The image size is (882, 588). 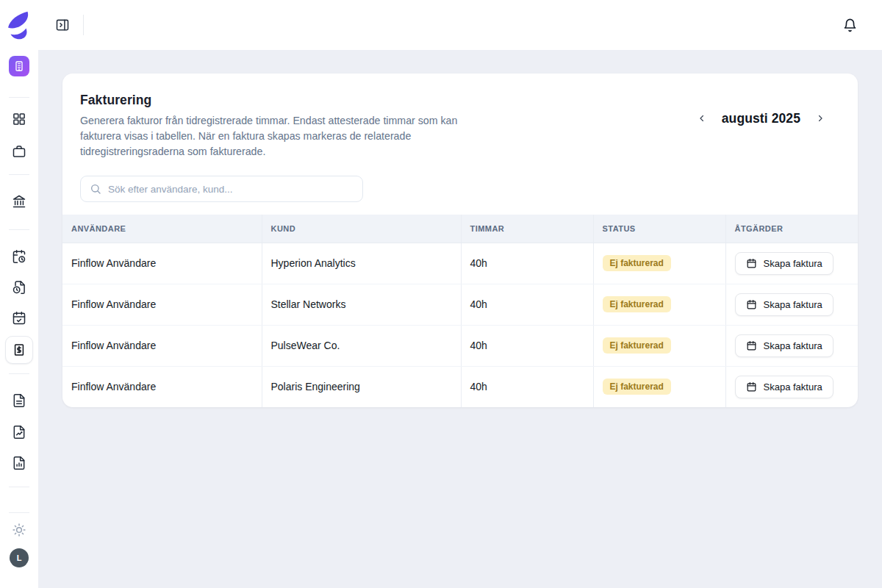 I want to click on sidebar-item-bank, so click(x=19, y=201).